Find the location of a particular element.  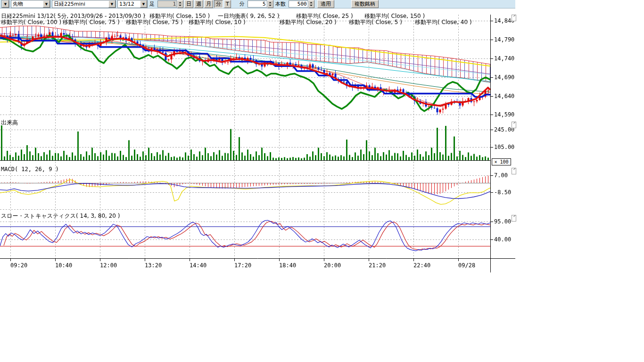

legend-row-1: 日経225mini 13/12( 5分, 2013/09/26 - 2013/0… is located at coordinates (245, 15).